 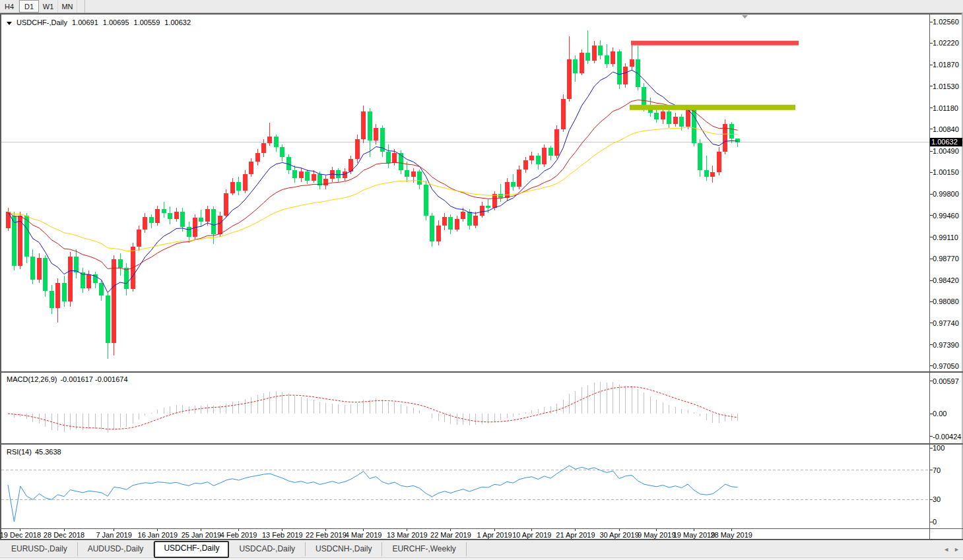 I want to click on chart-window-bottom-border, so click(x=482, y=540).